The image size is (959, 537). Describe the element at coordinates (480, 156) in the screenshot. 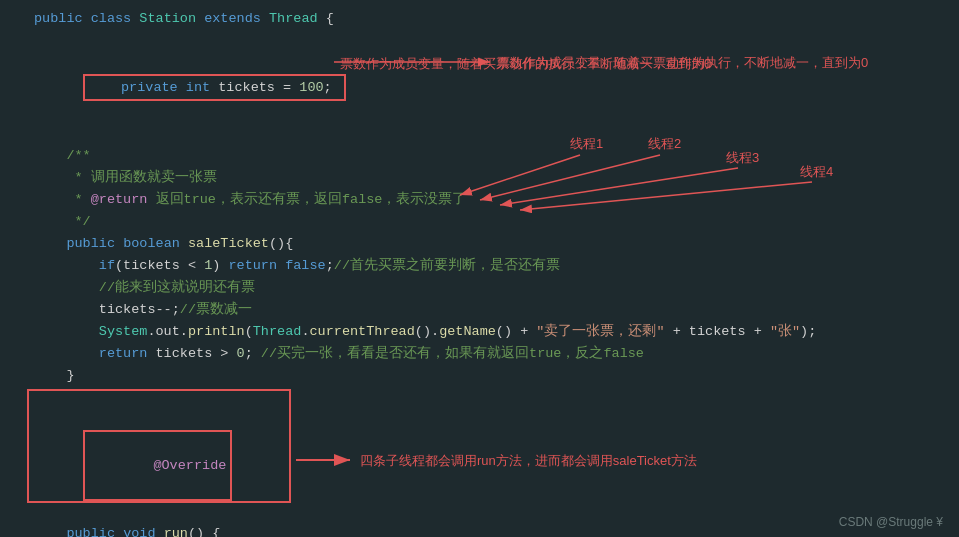

I see `code-line-5: /**` at that location.